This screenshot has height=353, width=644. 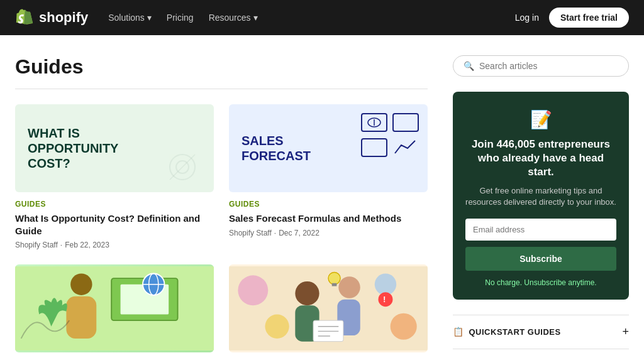 What do you see at coordinates (541, 66) in the screenshot?
I see `search-bar: 🔍` at bounding box center [541, 66].